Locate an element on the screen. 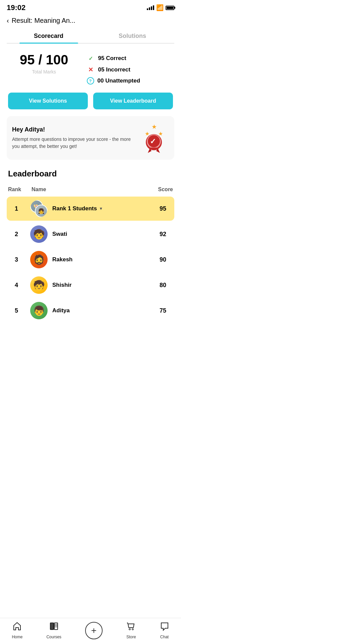 The image size is (362, 644). name-rakesh: Rakesh is located at coordinates (101, 260).